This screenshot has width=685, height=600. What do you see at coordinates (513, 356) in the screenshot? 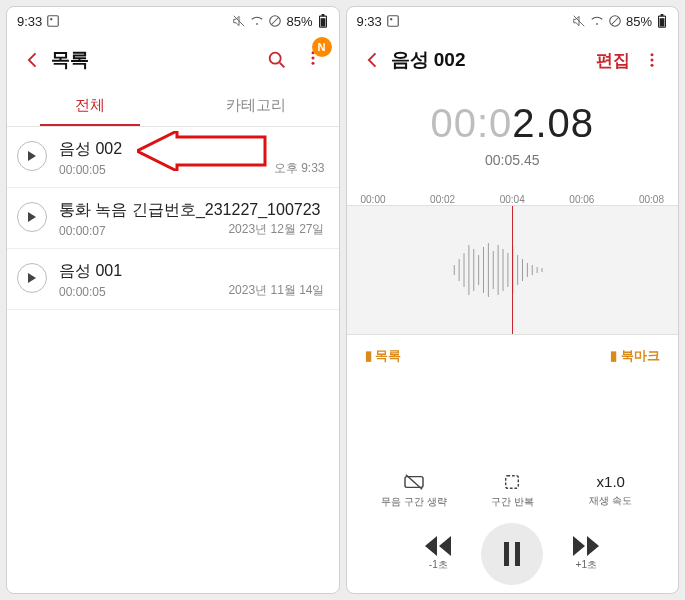
I see `bookmark-row: ▮ 목록 ▮ 북마크` at bounding box center [513, 356].